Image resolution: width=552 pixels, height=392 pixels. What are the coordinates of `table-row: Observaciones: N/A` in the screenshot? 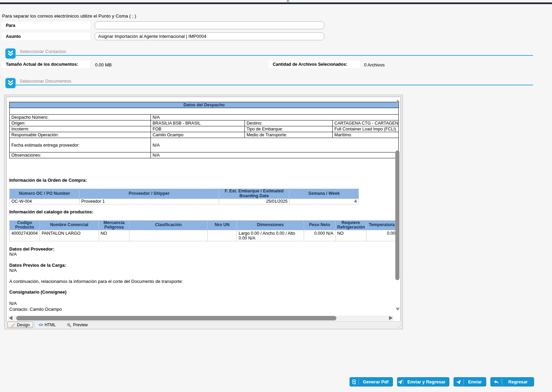 It's located at (204, 156).